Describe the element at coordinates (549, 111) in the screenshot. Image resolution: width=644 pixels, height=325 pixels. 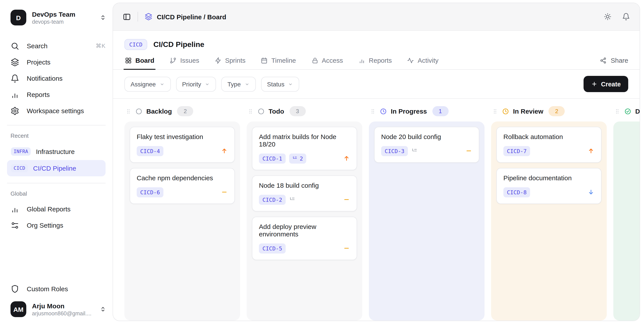
I see `column-header: In Review2` at that location.